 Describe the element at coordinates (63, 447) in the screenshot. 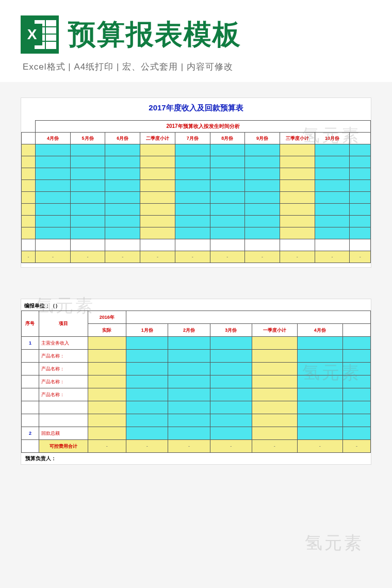

I see `row-cost-total: 可控费用合计` at that location.